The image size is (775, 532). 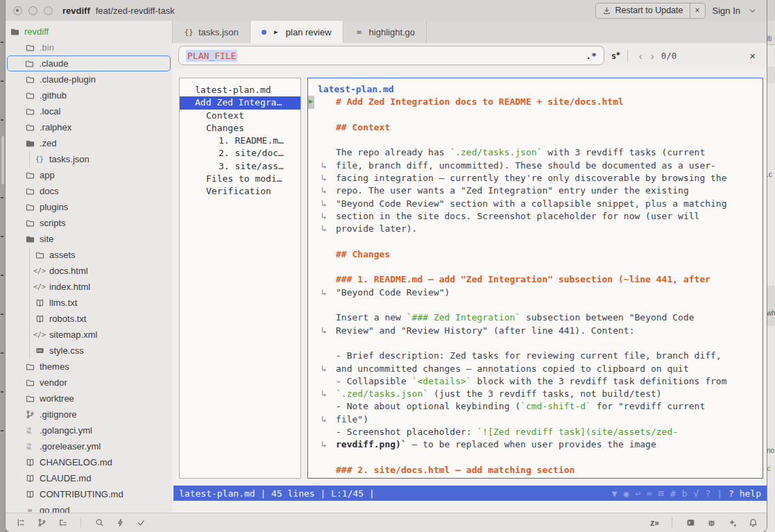 What do you see at coordinates (21, 523) in the screenshot?
I see `project-panel-button` at bounding box center [21, 523].